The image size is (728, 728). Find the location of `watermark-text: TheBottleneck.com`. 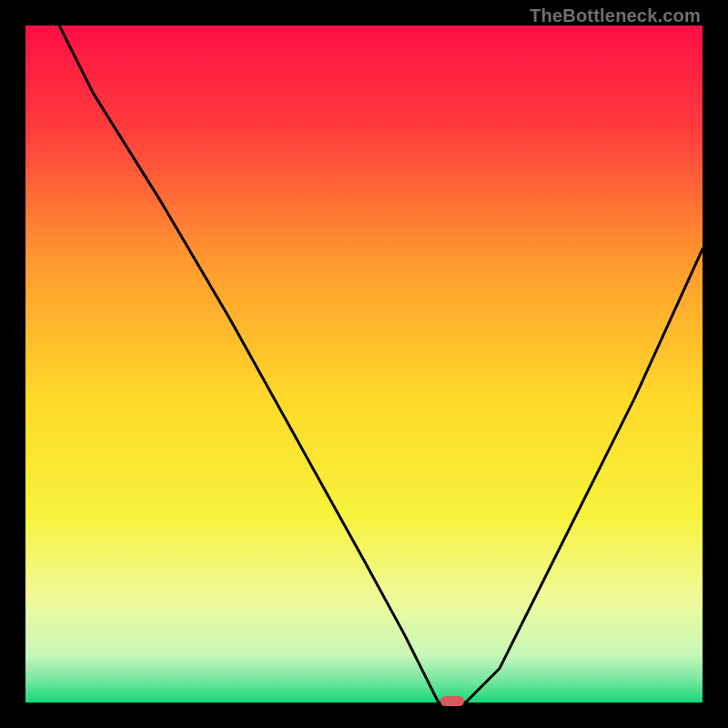

watermark-text: TheBottleneck.com is located at coordinates (615, 16).